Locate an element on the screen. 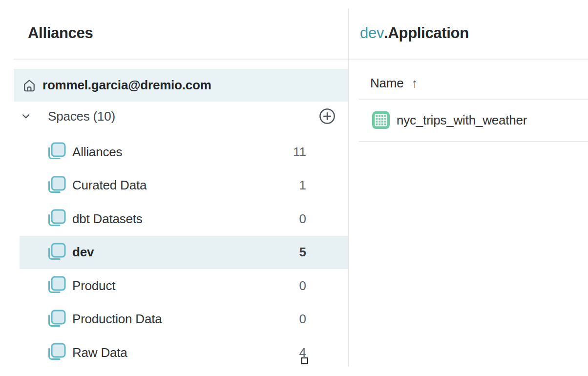  plus-circle-icon is located at coordinates (327, 116).